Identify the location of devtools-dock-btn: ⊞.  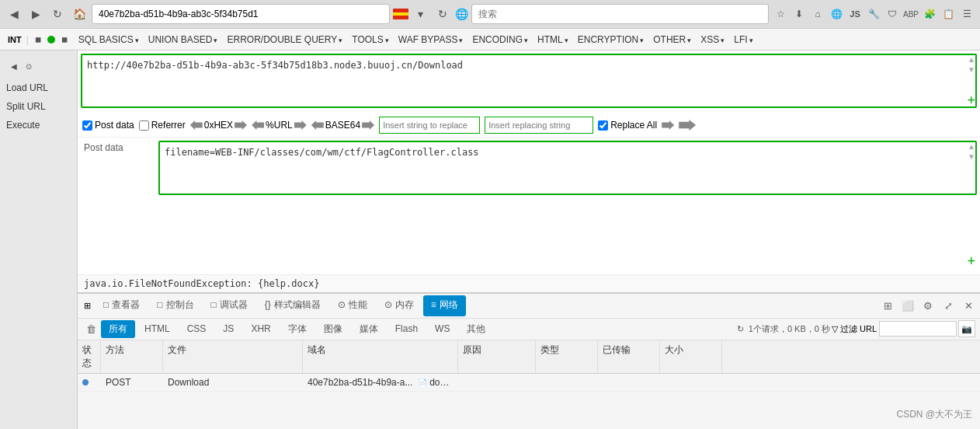
(888, 305).